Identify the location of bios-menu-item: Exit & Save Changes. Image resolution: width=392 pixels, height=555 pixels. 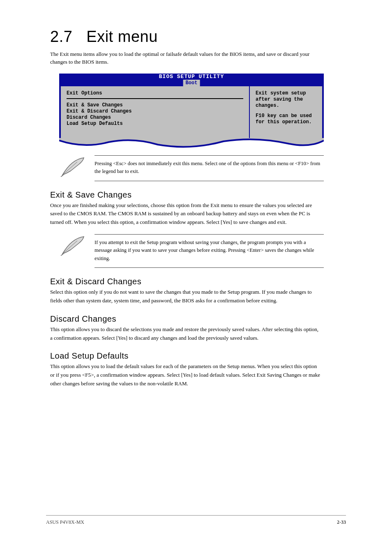
(155, 105).